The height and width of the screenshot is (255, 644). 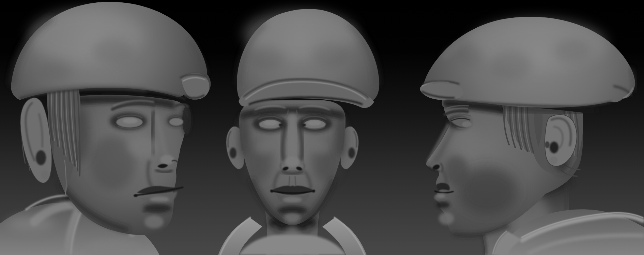 What do you see at coordinates (136, 196) in the screenshot?
I see `mouth-corner` at bounding box center [136, 196].